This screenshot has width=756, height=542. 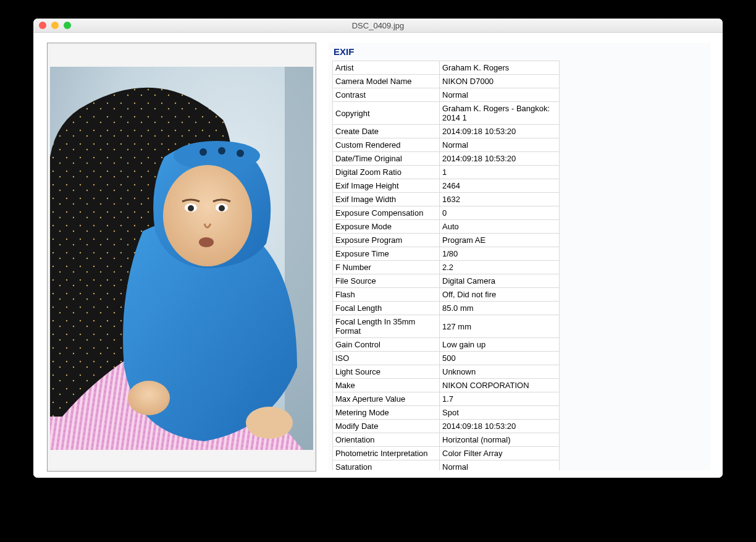 What do you see at coordinates (387, 159) in the screenshot?
I see `exif-key: Date/Time Original` at bounding box center [387, 159].